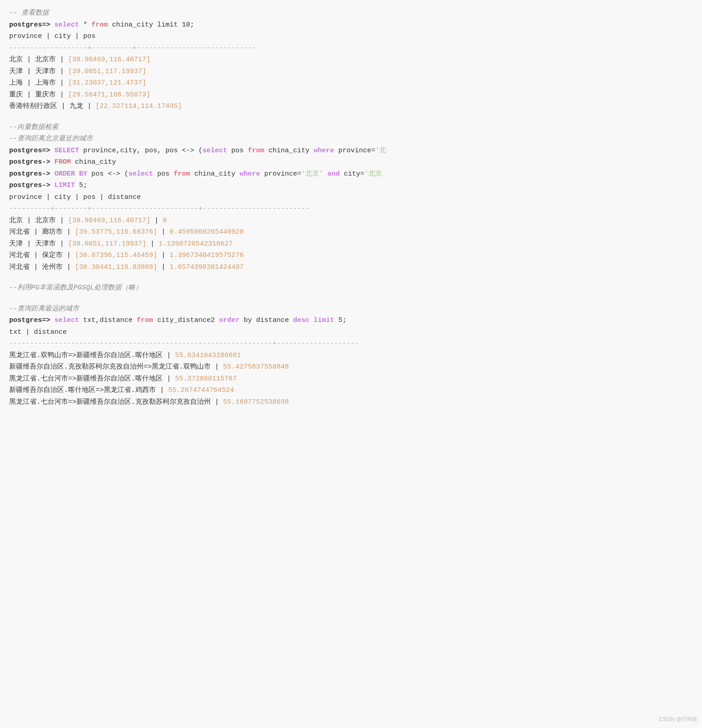 Image resolution: width=702 pixels, height=728 pixels. What do you see at coordinates (133, 48) in the screenshot?
I see `sep1-text: -------------------+----------+---------…` at bounding box center [133, 48].